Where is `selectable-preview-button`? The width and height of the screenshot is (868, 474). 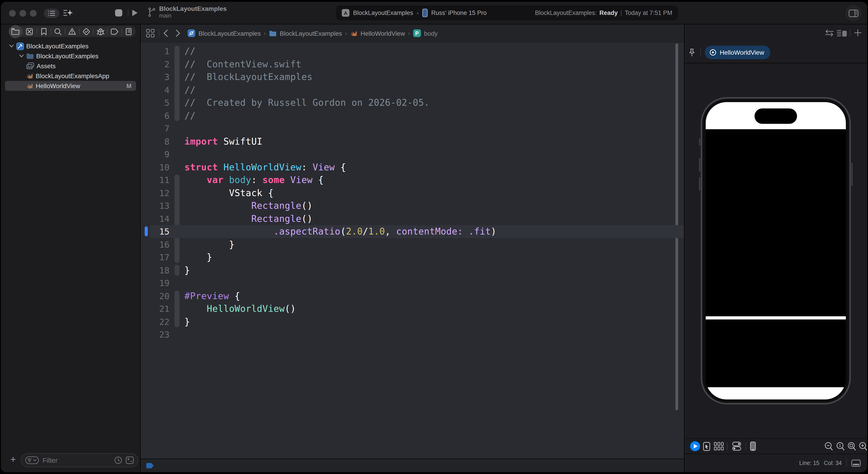 selectable-preview-button is located at coordinates (707, 447).